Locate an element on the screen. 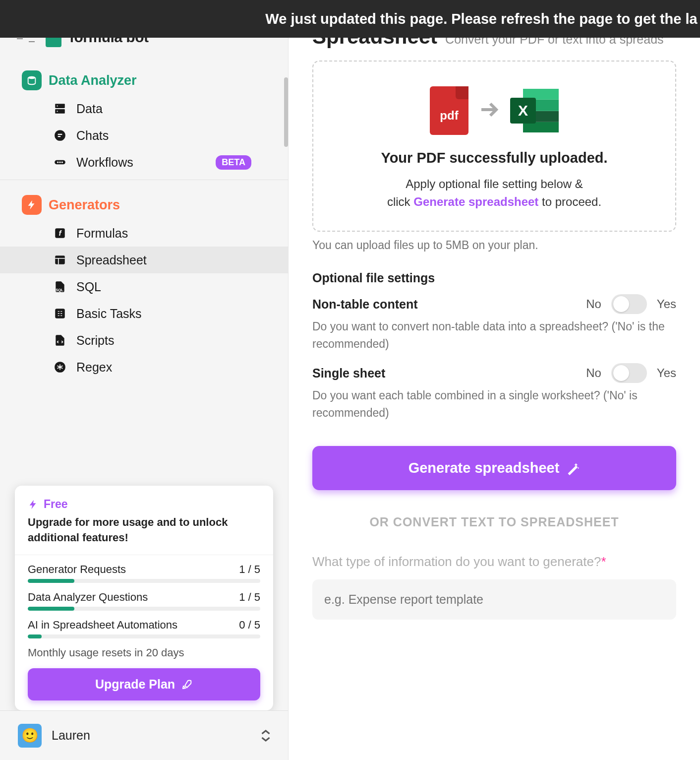  upload-instructions: Apply optional file setting below & clic… is located at coordinates (494, 193).